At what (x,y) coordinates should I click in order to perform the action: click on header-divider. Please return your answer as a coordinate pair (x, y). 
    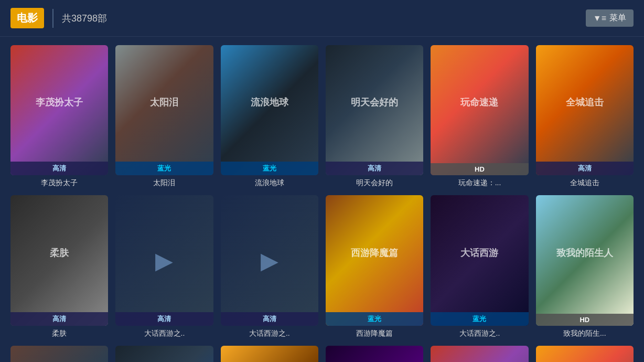
    Looking at the image, I should click on (53, 18).